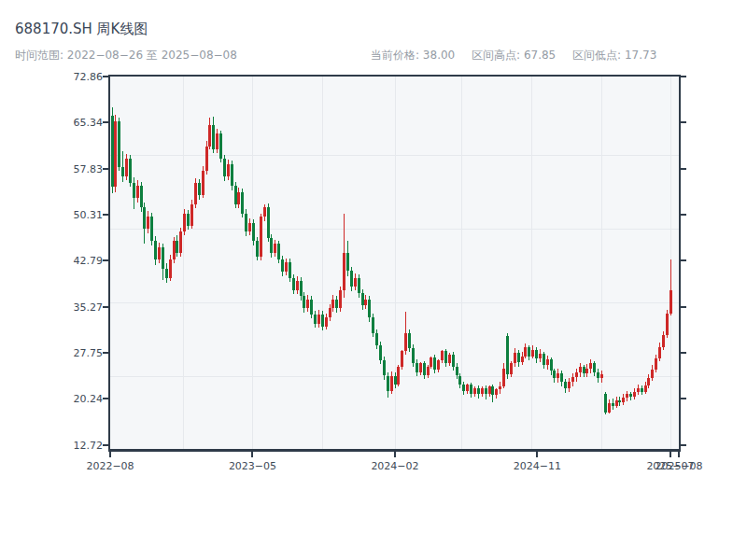  What do you see at coordinates (76, 123) in the screenshot?
I see `y-axis-tick-label: 65.34` at bounding box center [76, 123].